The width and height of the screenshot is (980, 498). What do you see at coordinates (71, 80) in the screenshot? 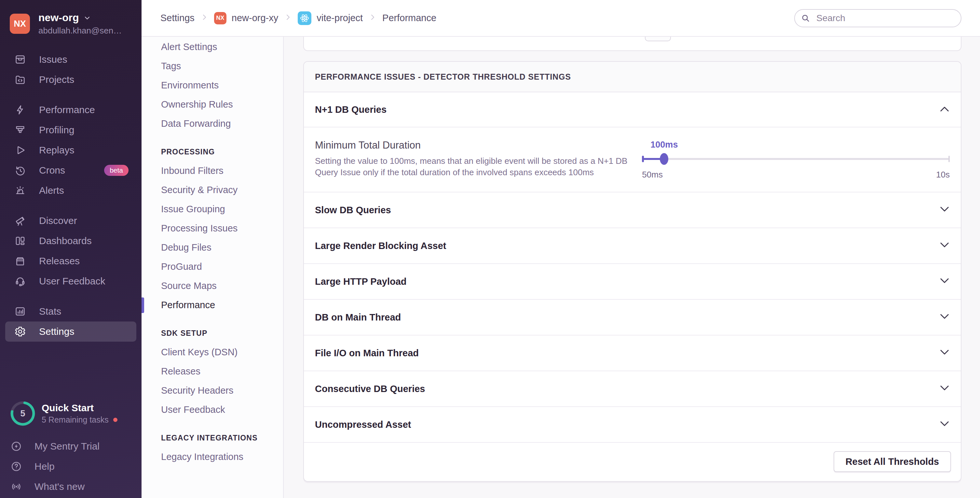
I see `sidebar-item-projects: Projects` at bounding box center [71, 80].